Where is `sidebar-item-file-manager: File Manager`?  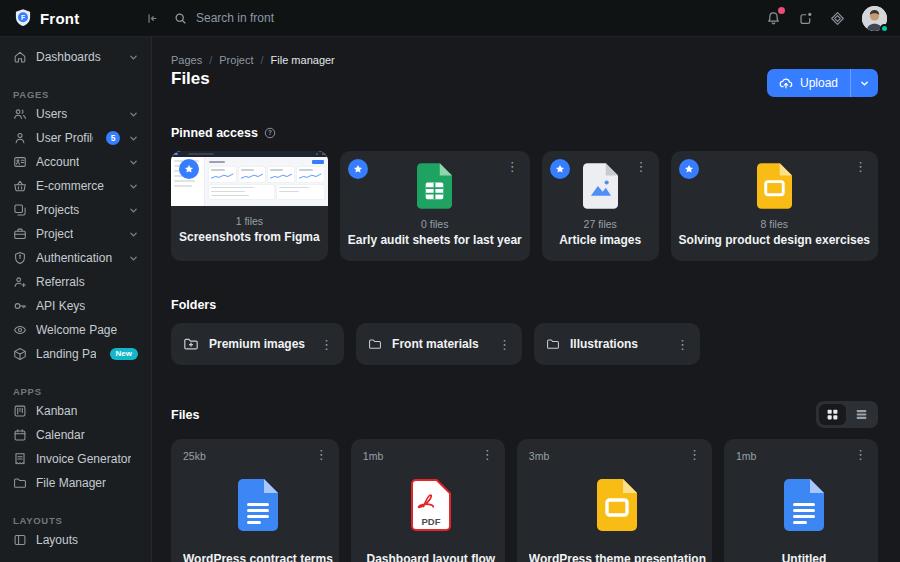
sidebar-item-file-manager: File Manager is located at coordinates (76, 483).